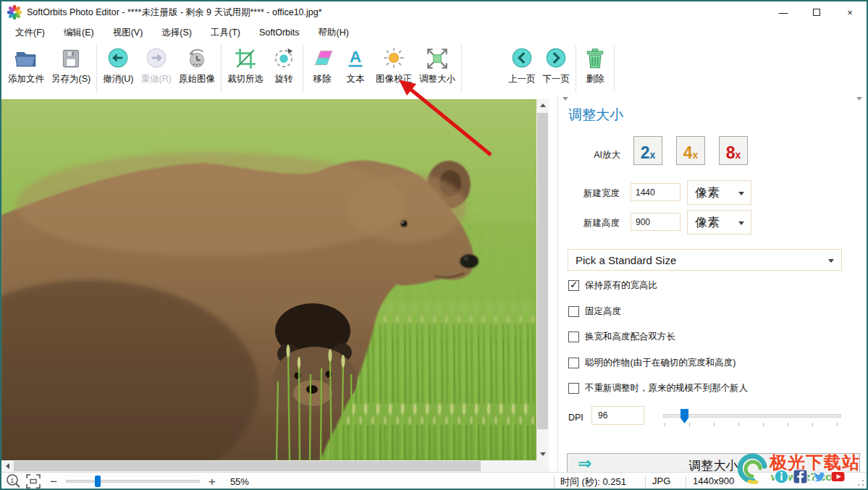 This screenshot has width=868, height=490. I want to click on floppy-save-icon, so click(71, 59).